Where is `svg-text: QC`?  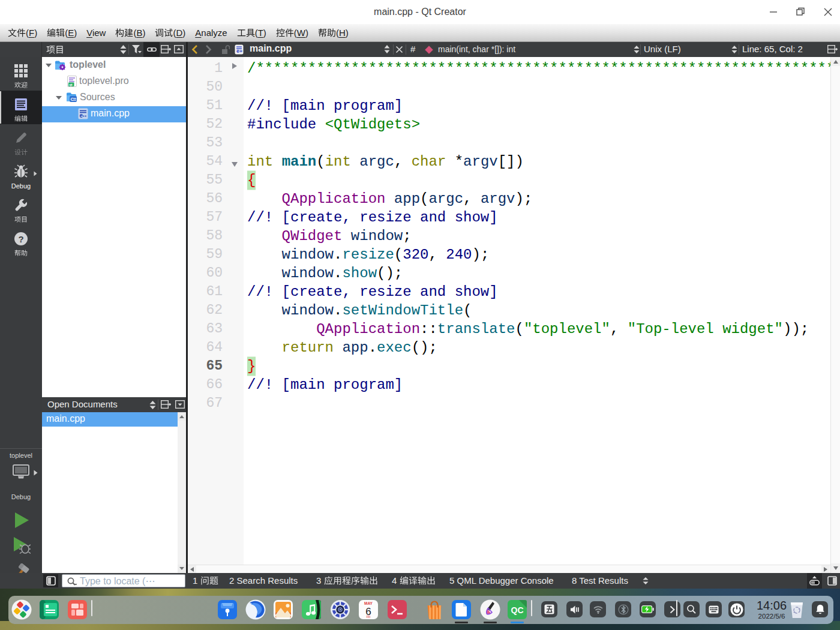 svg-text: QC is located at coordinates (517, 610).